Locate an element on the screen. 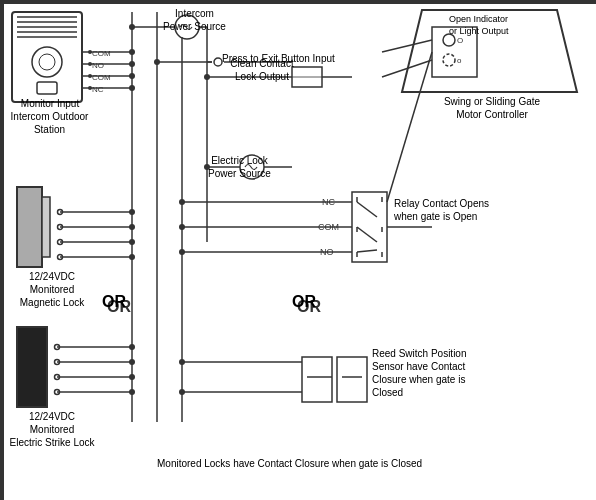 The image size is (596, 500). reed-switch-label: Reed Switch PositionSensor have ContactC… is located at coordinates (442, 373).